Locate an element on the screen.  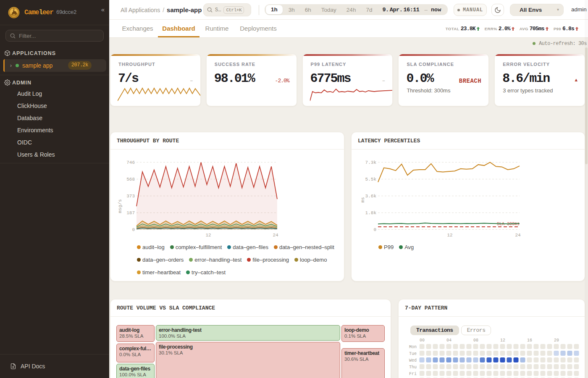
svg-text: 373 is located at coordinates (131, 196).